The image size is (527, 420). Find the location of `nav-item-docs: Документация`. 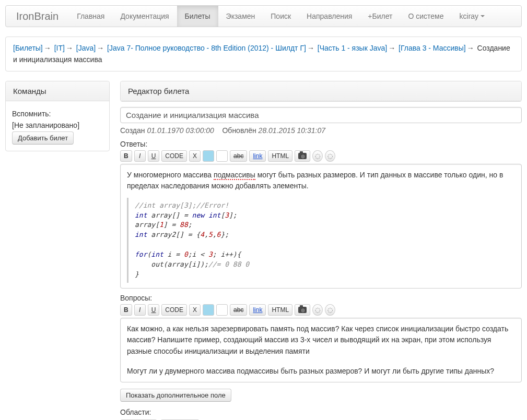

nav-item-docs: Документация is located at coordinates (144, 16).